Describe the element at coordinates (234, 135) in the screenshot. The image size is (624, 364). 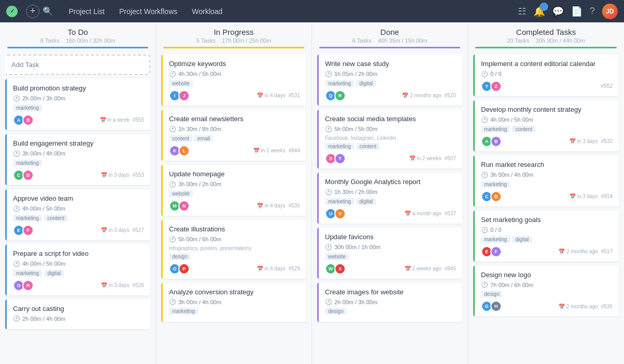
I see `task-card: Create email newsletters 🕐1h 30m / 8h 00…` at that location.